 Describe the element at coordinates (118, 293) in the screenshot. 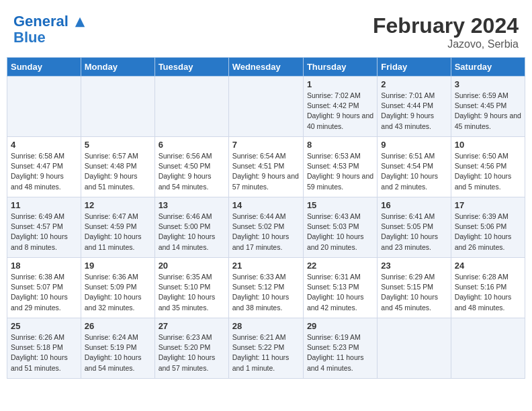

I see `day-sun-info: Sunrise: 6:36 AMSunset: 5:09 PMDaylight:…` at that location.